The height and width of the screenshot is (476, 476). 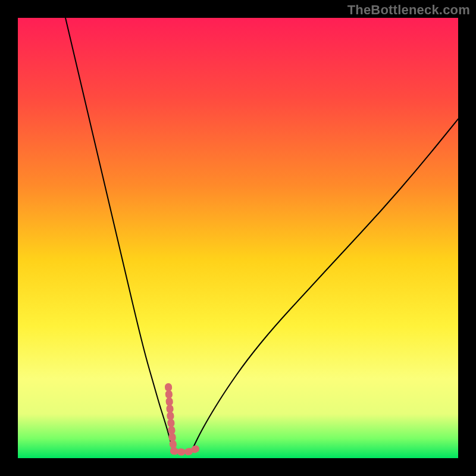 What do you see at coordinates (171, 419) in the screenshot?
I see `trough-highlight-left` at bounding box center [171, 419].